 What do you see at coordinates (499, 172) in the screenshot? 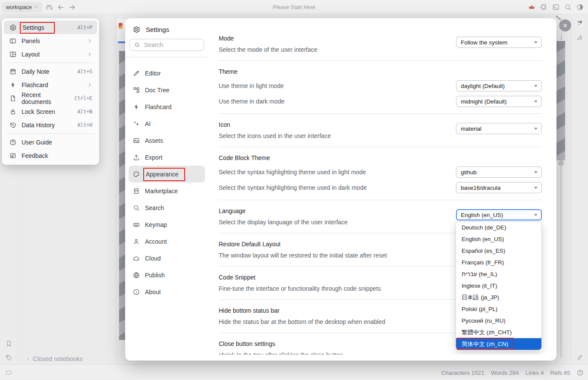
I see `select-github: github` at bounding box center [499, 172].